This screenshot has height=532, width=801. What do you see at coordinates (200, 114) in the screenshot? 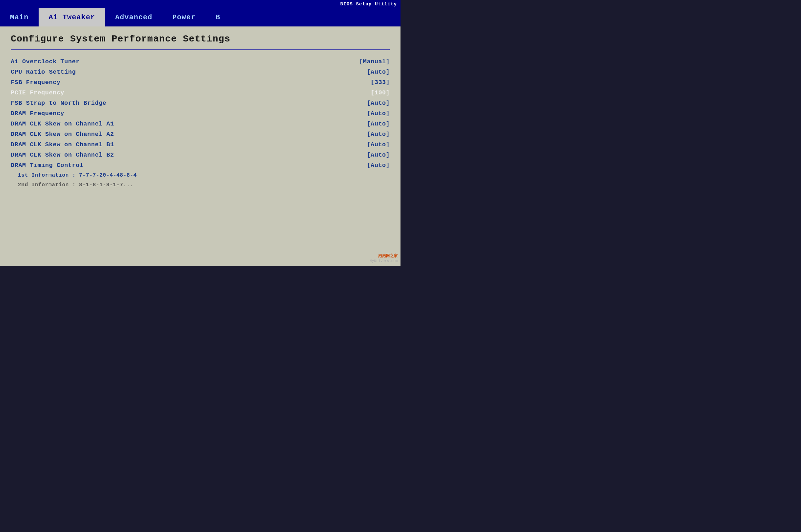
I see `setting-dram-frequency: DRAM Frequency [Auto]` at bounding box center [200, 114].